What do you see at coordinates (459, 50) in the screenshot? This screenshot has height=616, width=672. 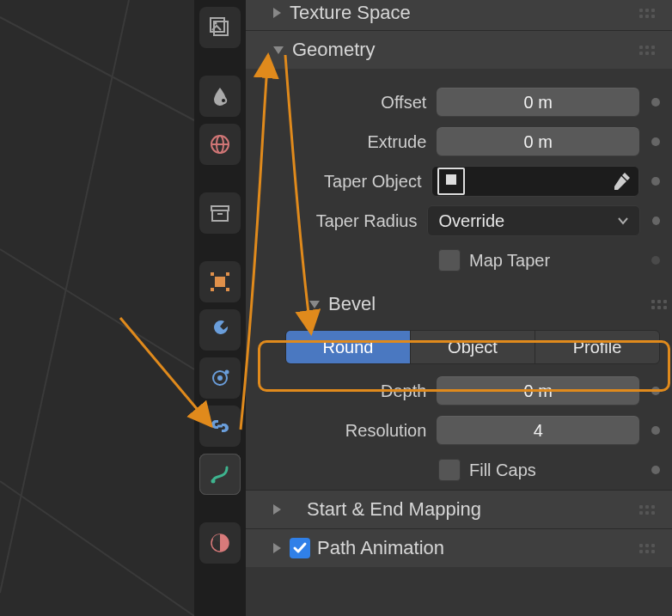 I see `section-geometry: Geometry` at bounding box center [459, 50].